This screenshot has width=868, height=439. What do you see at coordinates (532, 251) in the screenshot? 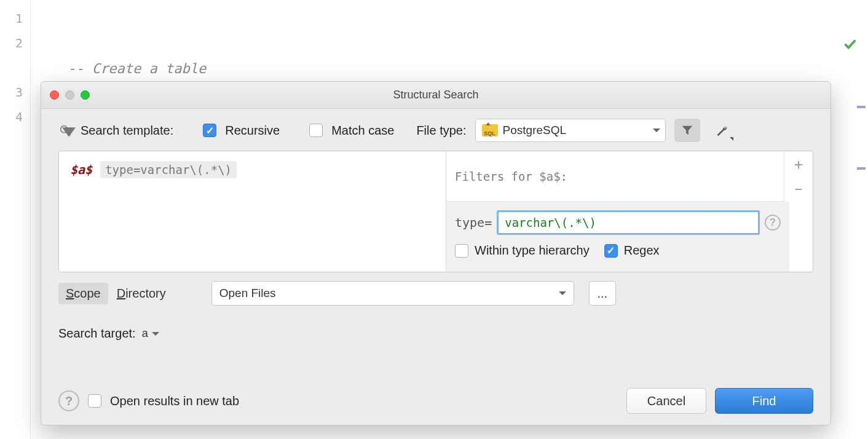
I see `within-hierarchy-label: Within type hierarchy` at bounding box center [532, 251].